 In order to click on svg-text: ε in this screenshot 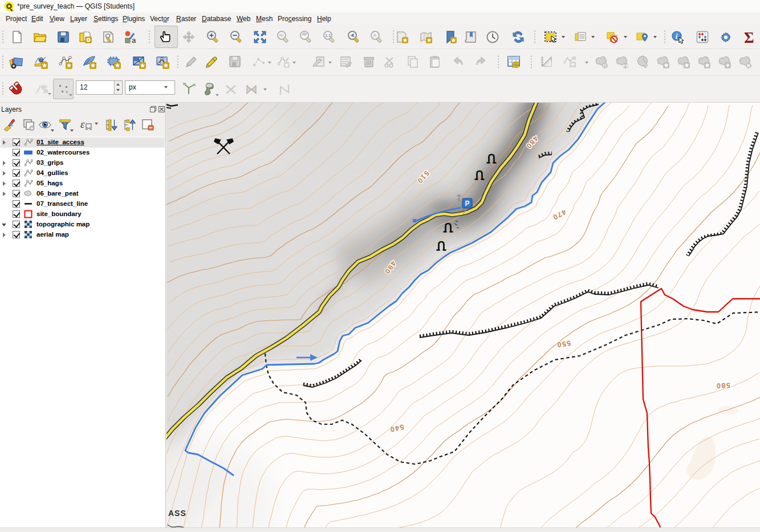, I will do `click(83, 124)`.